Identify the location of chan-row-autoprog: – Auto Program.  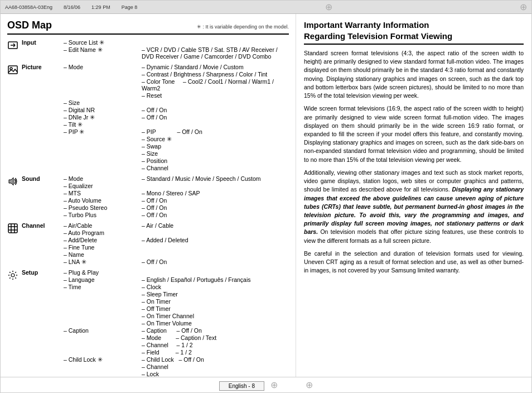
(176, 233).